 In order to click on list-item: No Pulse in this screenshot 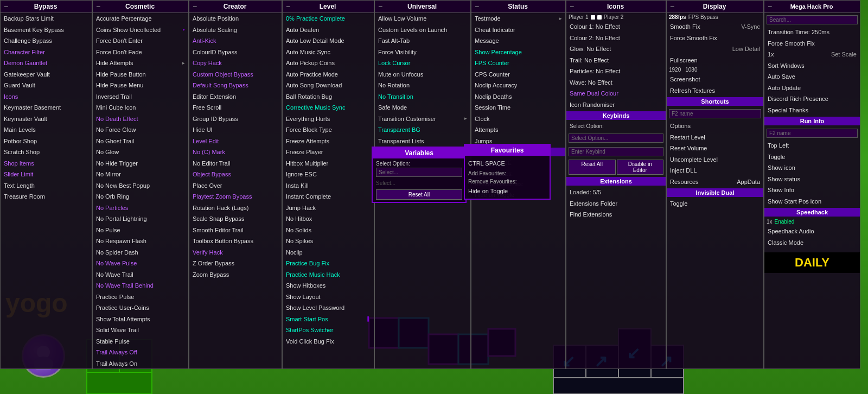, I will do `click(141, 230)`.